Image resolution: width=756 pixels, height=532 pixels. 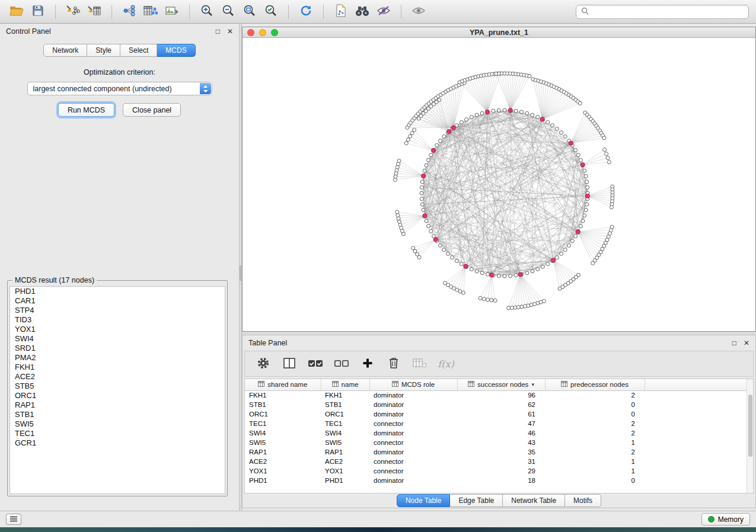 I want to click on table-row: PHD1PHD1dominator180, so click(x=499, y=480).